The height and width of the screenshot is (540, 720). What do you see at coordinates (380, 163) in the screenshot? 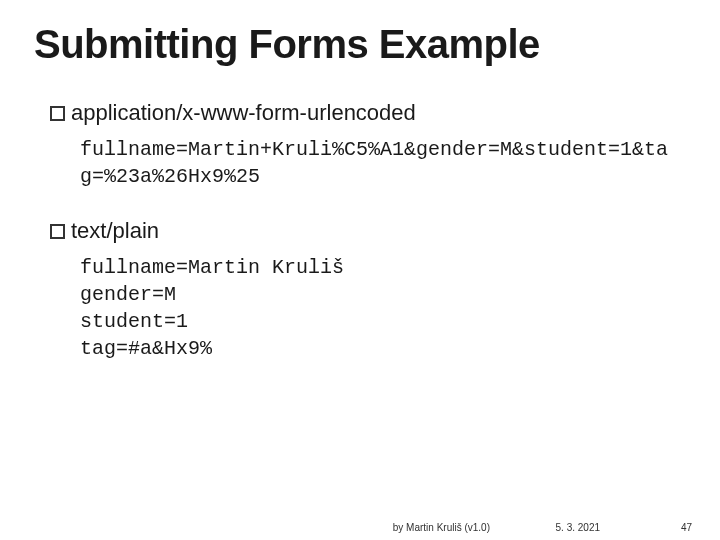
I see `code-urlencoded: fullname=Martin+Kruli%C5%A1&gender=M&stu…` at bounding box center [380, 163].